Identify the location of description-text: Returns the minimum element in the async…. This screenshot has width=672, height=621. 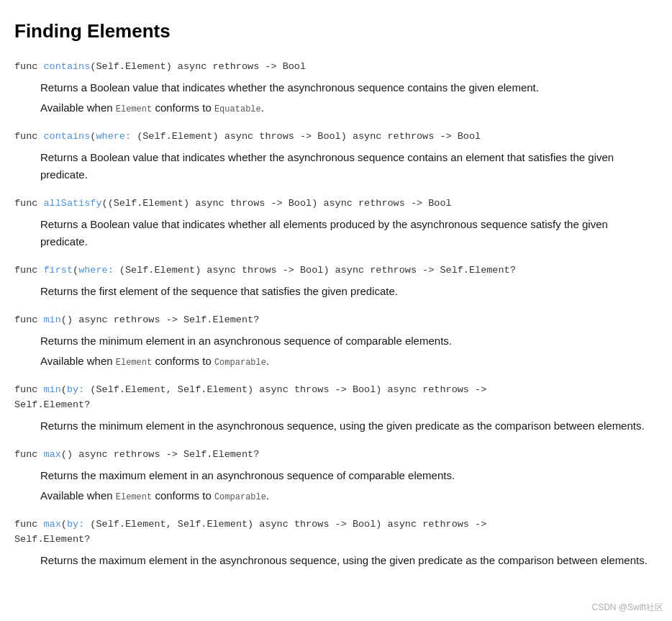
(349, 426).